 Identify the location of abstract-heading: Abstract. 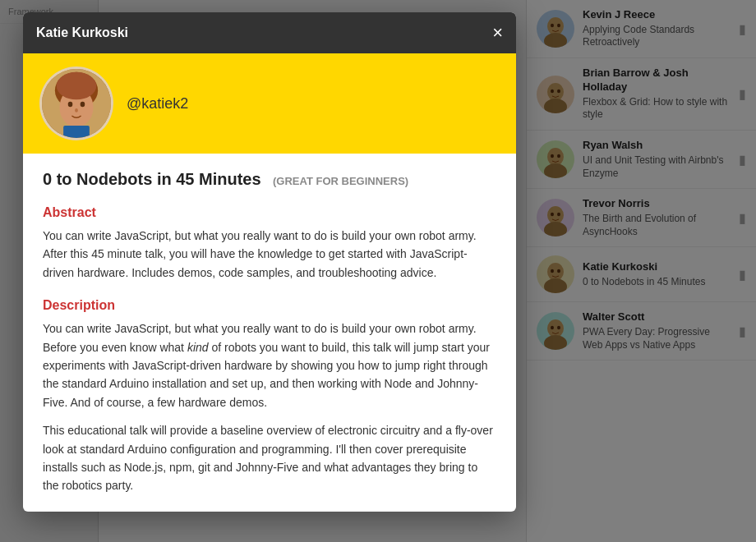
(270, 213).